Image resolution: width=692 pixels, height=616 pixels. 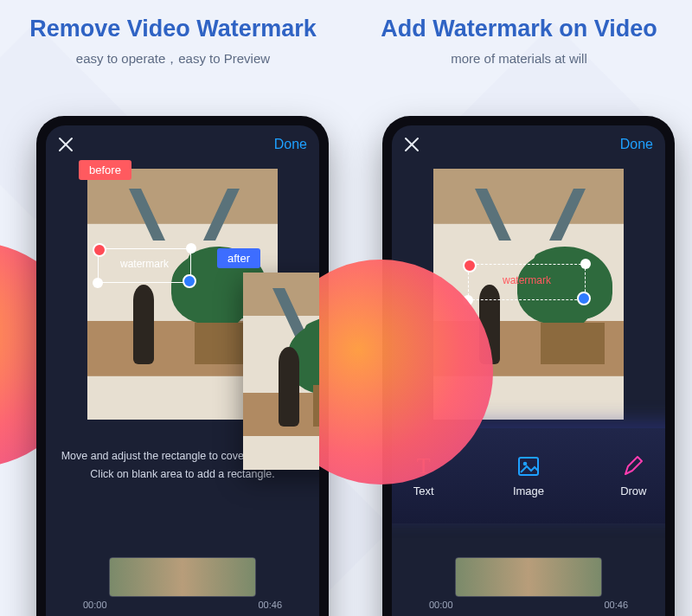 I want to click on bottle, so click(x=144, y=324).